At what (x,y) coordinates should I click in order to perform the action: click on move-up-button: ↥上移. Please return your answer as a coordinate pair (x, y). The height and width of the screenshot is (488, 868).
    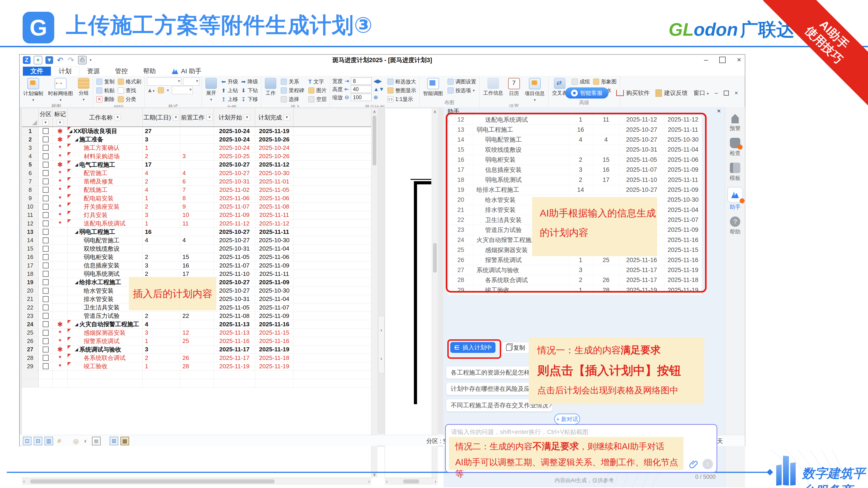
    Looking at the image, I should click on (230, 99).